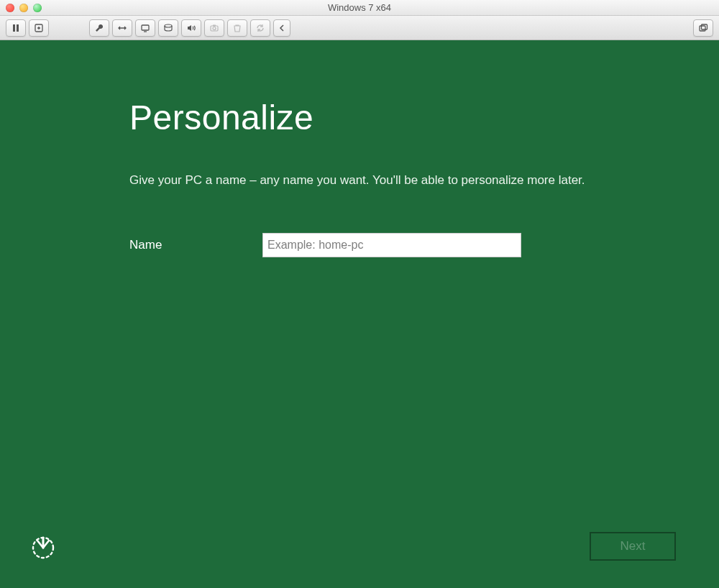 This screenshot has width=719, height=588. I want to click on sync-icon, so click(260, 28).